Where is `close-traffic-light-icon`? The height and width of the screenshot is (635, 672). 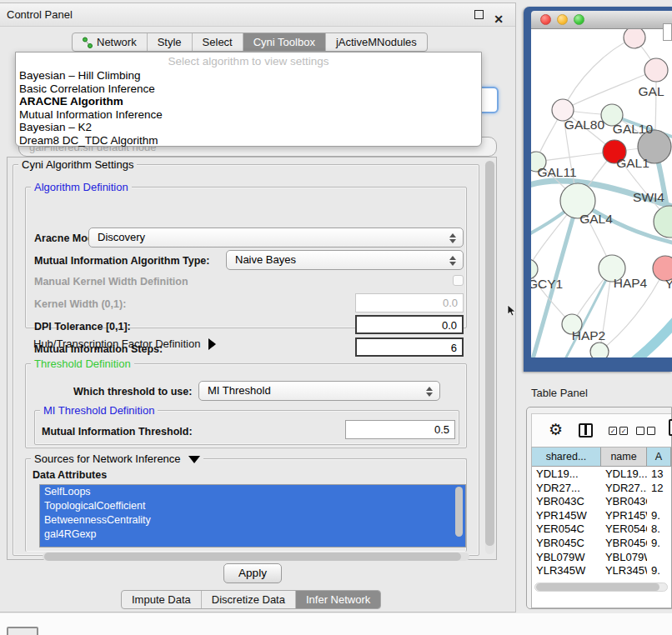 close-traffic-light-icon is located at coordinates (545, 20).